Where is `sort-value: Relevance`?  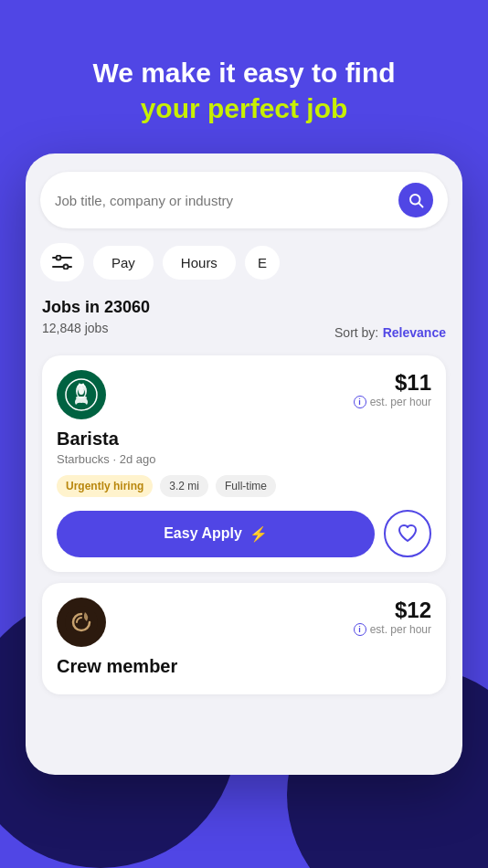
sort-value: Relevance is located at coordinates (415, 333).